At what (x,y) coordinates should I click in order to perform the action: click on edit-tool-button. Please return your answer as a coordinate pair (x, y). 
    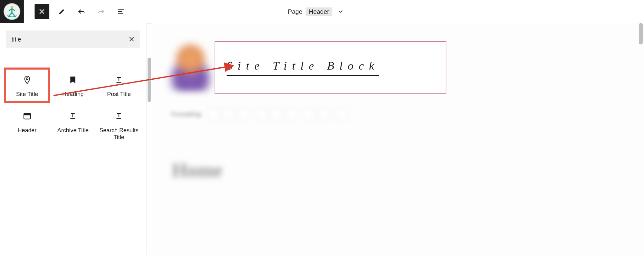
    Looking at the image, I should click on (62, 11).